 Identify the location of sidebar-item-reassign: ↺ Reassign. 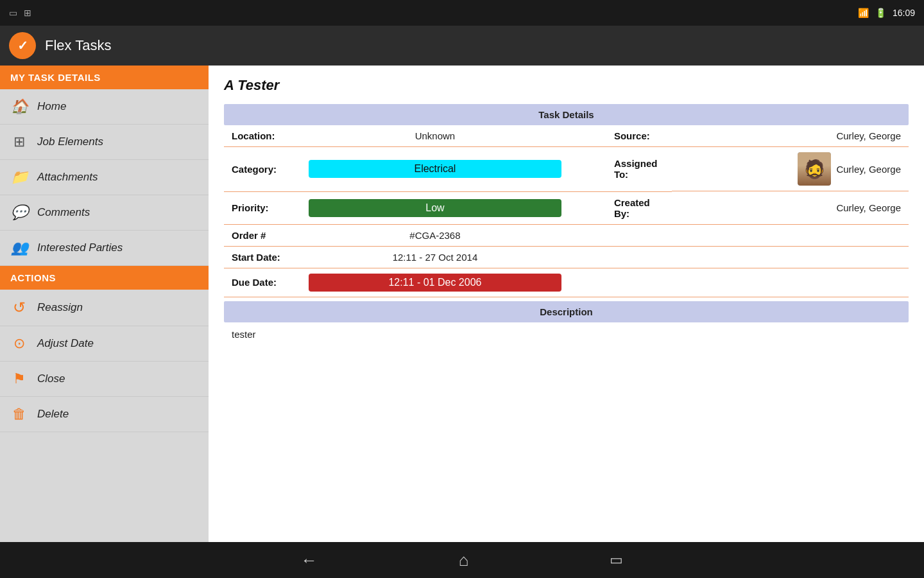
(104, 308).